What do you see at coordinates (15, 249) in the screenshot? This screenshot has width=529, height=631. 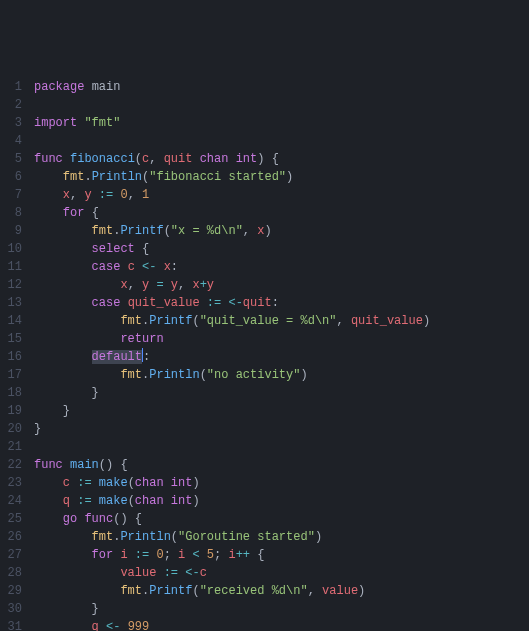 I see `line-number: 10` at bounding box center [15, 249].